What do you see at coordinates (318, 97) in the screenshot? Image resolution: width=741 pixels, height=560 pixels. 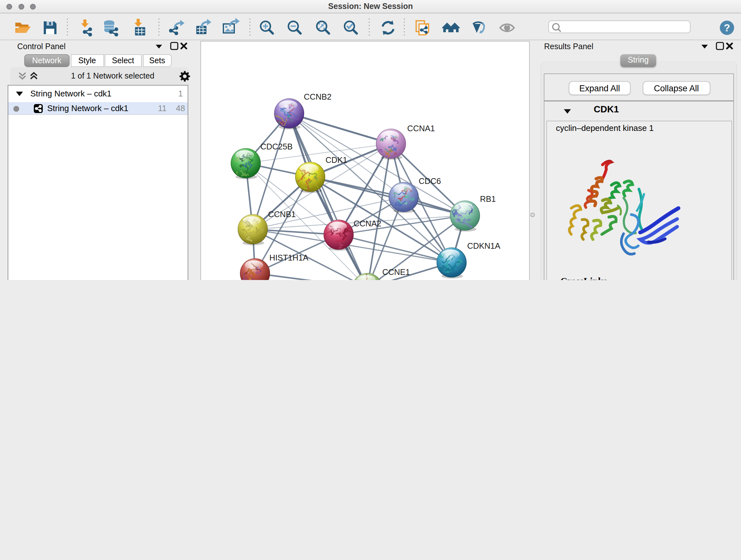 I see `svg-text: CCNB2` at bounding box center [318, 97].